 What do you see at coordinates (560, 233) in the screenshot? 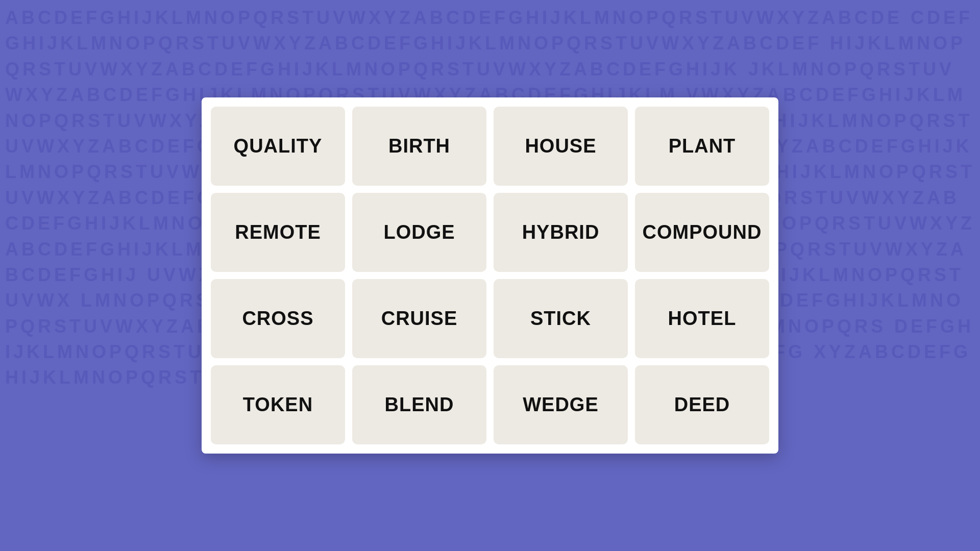
I see `word-card: HYBRID` at bounding box center [560, 233].